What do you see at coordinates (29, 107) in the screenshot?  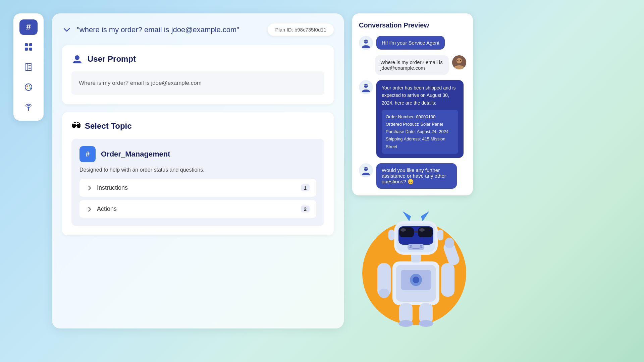 I see `sidebar-item-signal` at bounding box center [29, 107].